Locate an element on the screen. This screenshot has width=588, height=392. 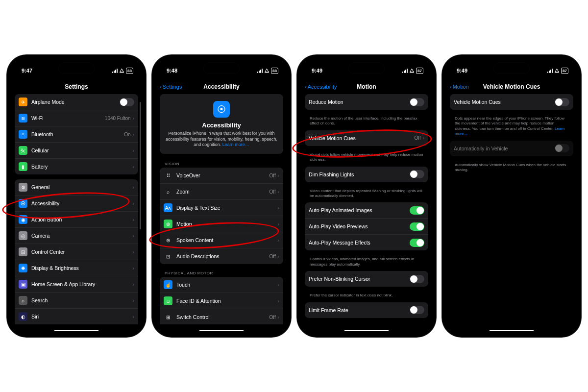
settings-row: Automatically in Vehicle is located at coordinates (512, 148).